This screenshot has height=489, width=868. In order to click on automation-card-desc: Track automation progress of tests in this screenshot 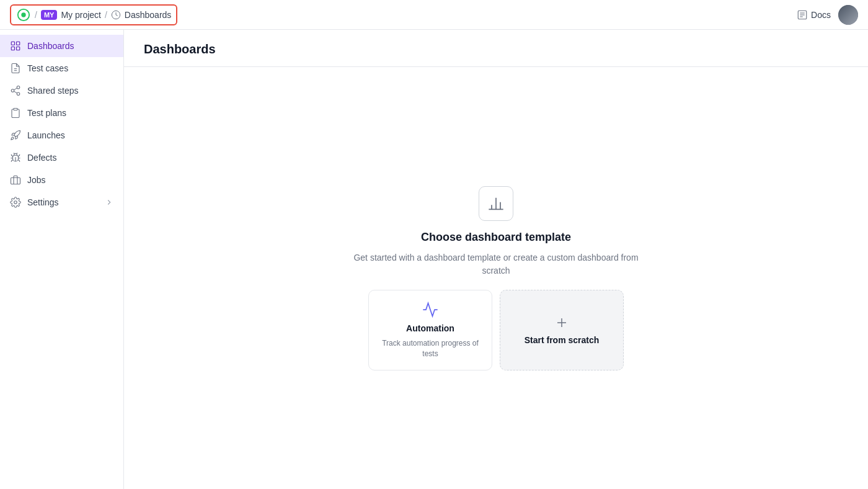, I will do `click(430, 349)`.